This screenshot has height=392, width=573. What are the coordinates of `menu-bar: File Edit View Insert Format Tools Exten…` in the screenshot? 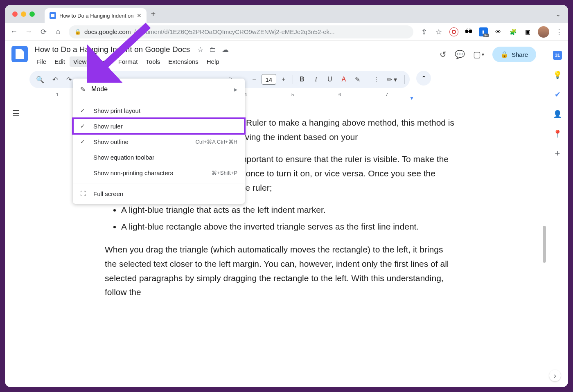 It's located at (234, 61).